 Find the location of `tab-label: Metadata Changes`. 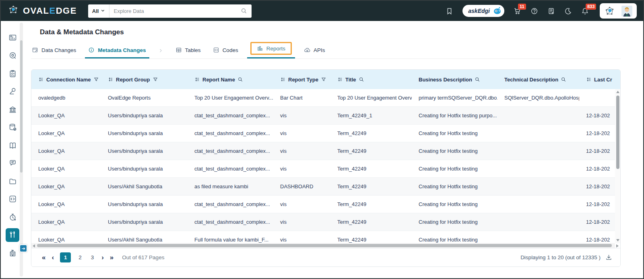

tab-label: Metadata Changes is located at coordinates (122, 50).